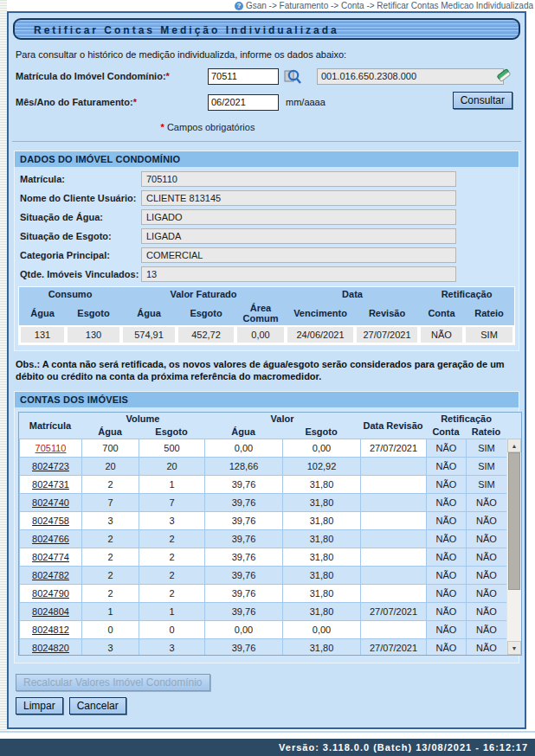 This screenshot has height=756, width=535. What do you see at coordinates (263, 503) in the screenshot?
I see `conta-row: 80247407739,7631,80 NÃONÃO` at bounding box center [263, 503].